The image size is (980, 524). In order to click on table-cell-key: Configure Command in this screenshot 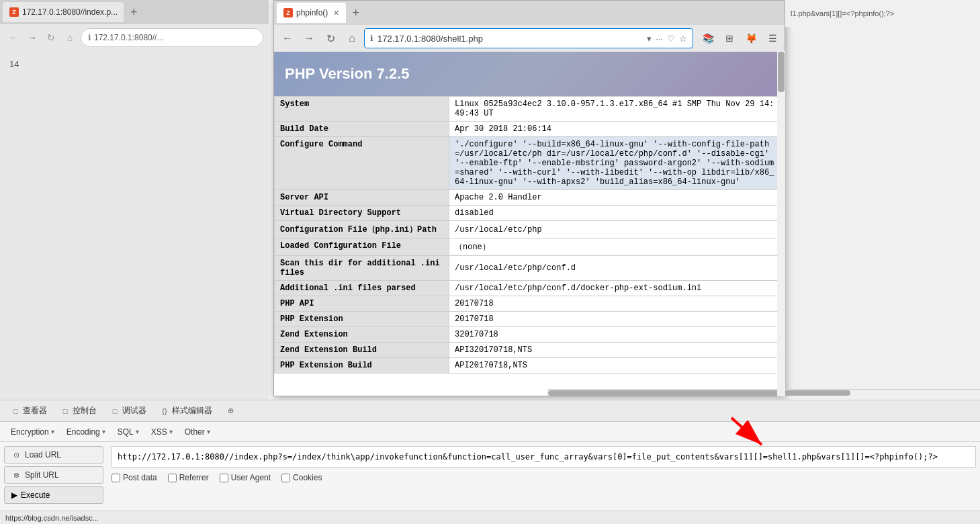, I will do `click(362, 164)`.